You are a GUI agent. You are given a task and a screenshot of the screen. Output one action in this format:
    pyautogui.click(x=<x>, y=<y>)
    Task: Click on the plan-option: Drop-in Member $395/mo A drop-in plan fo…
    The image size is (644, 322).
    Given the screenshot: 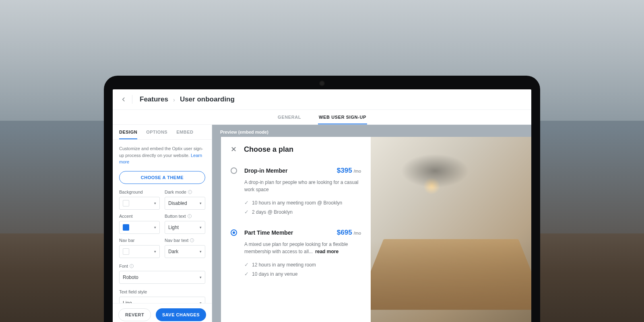 What is the action you would take?
    pyautogui.click(x=296, y=194)
    